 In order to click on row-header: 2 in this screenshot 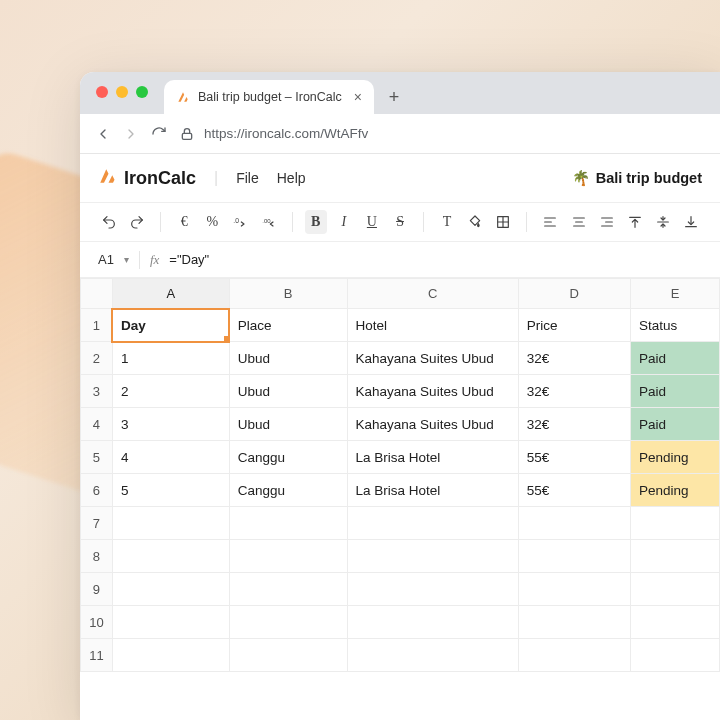, I will do `click(97, 358)`.